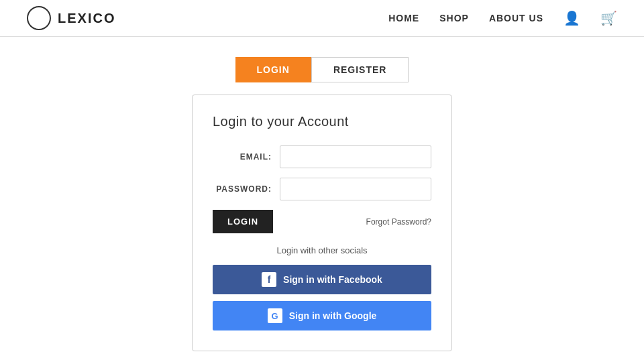  I want to click on email-row: EMAIL:, so click(322, 157).